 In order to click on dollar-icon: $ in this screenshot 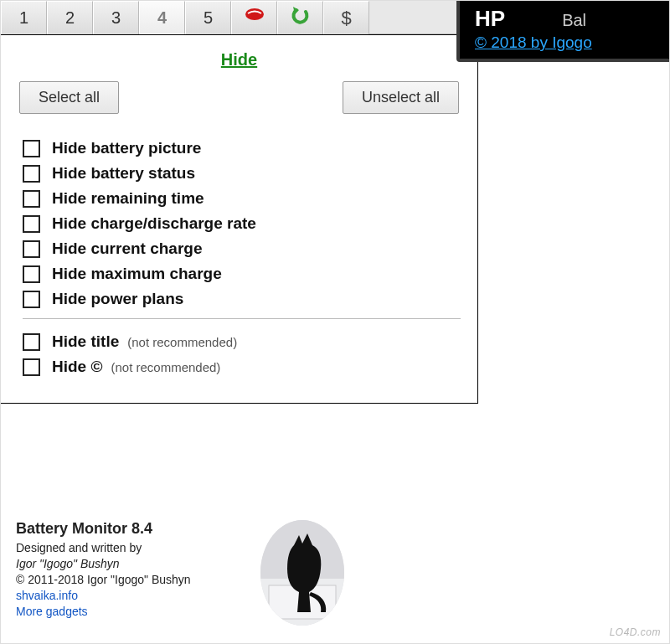, I will do `click(346, 18)`.